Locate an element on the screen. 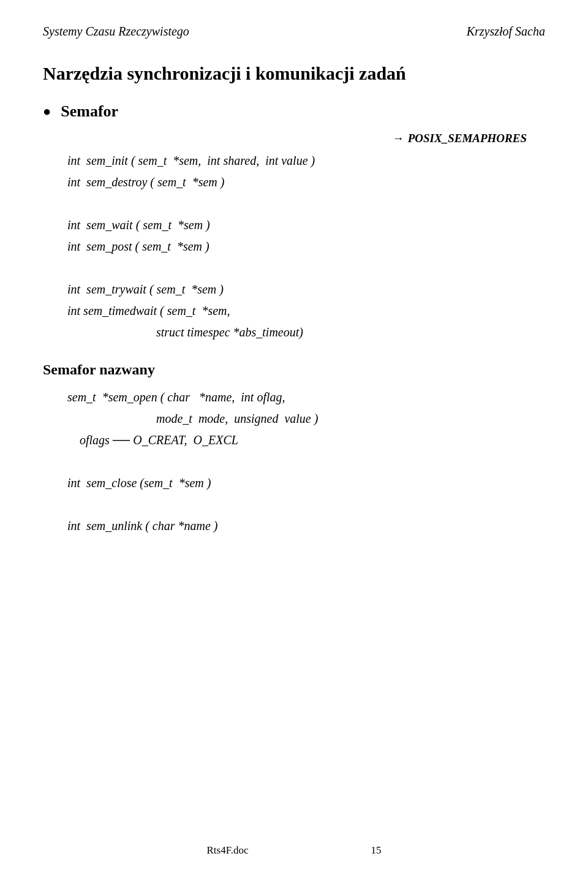  page-title: Narzędzia synchronizacji i komunikacji z… is located at coordinates (294, 74).